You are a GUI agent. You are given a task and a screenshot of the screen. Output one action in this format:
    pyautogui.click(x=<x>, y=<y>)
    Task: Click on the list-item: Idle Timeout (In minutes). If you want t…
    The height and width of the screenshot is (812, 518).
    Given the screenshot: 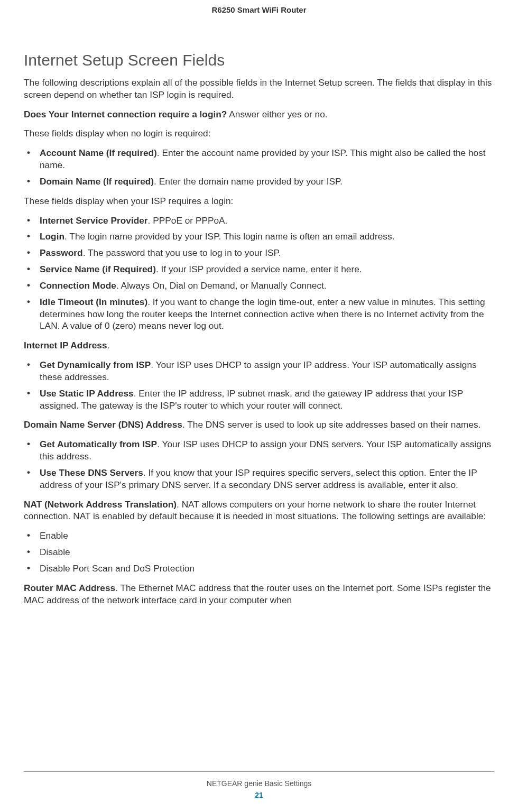 What is the action you would take?
    pyautogui.click(x=259, y=314)
    